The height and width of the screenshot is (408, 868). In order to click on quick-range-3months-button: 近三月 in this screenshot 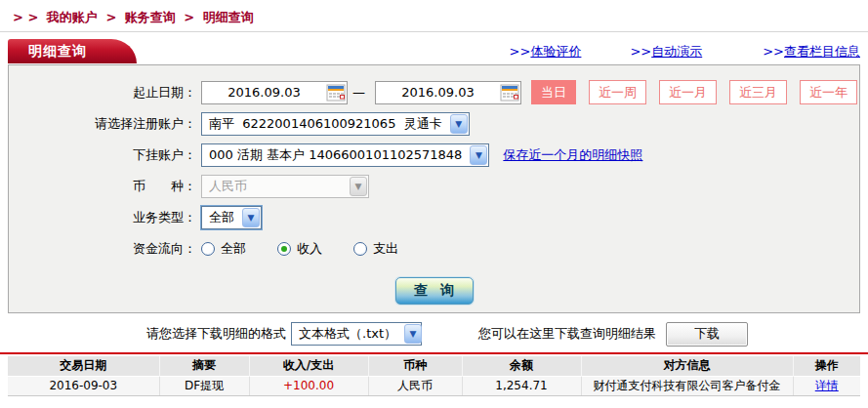, I will do `click(758, 92)`.